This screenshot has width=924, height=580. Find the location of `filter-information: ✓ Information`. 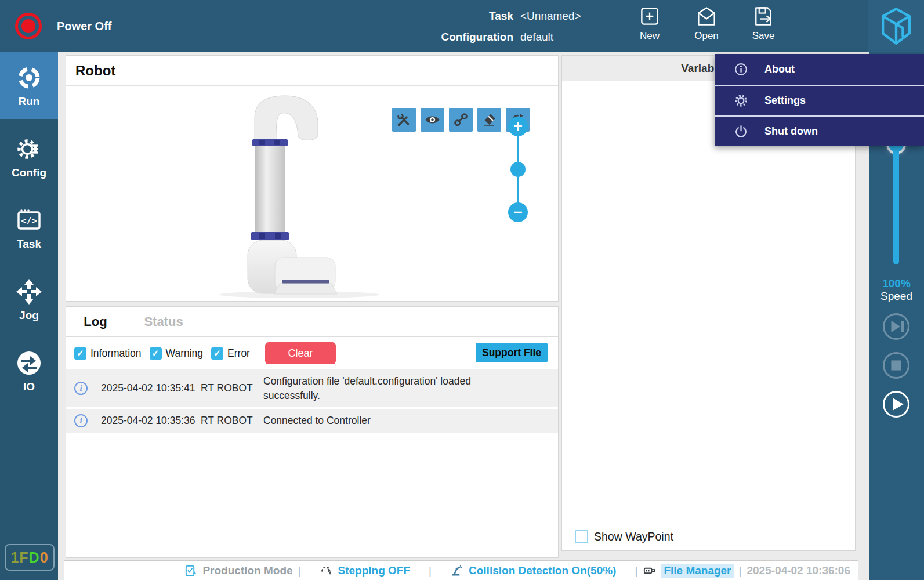

filter-information: ✓ Information is located at coordinates (108, 354).